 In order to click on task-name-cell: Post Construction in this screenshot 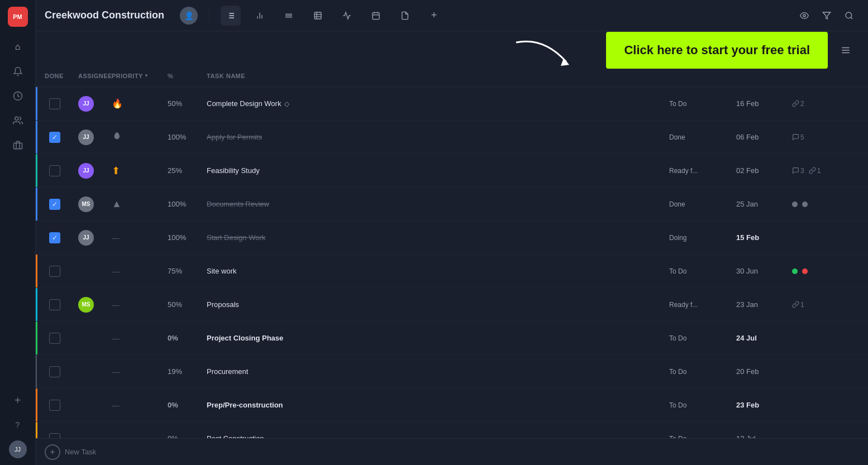, I will do `click(438, 437)`.